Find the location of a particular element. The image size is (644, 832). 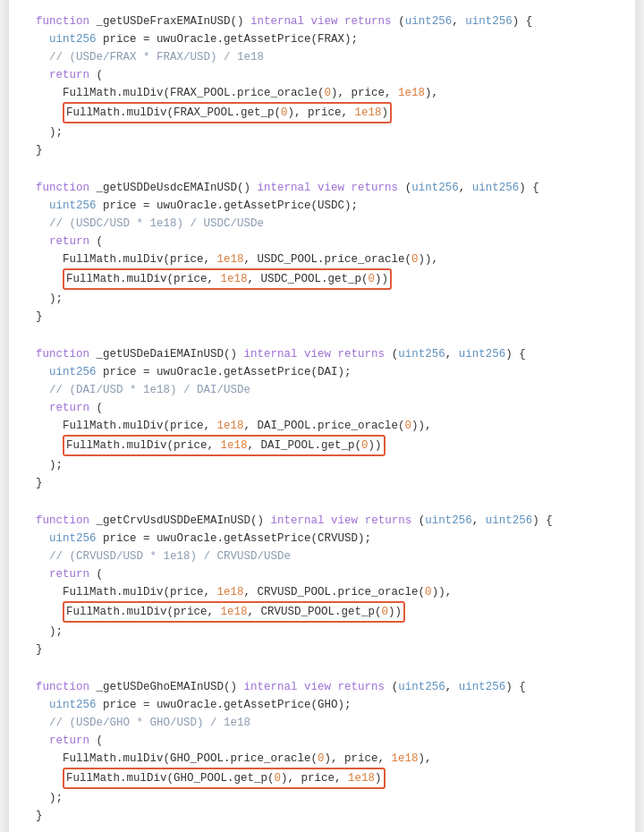

fn-signature-usdc: function _getUSDDeUsdcEMAInUSD() interna… is located at coordinates (322, 188).